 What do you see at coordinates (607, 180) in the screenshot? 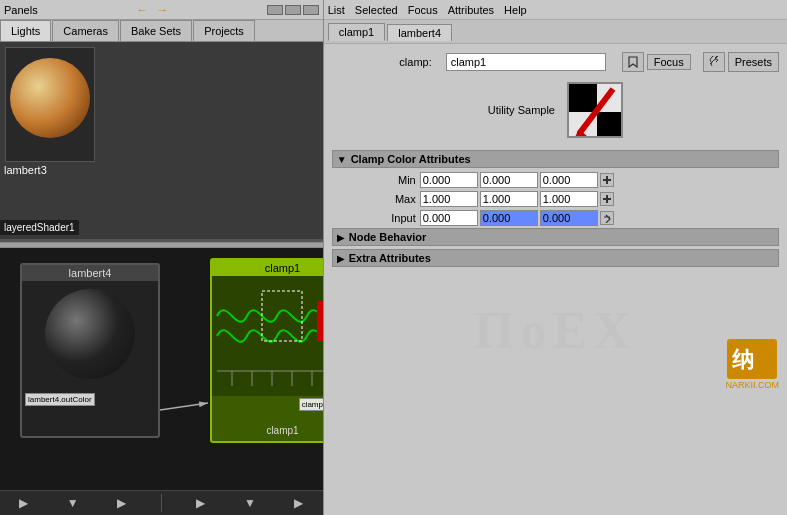
I see `min-expand-icon` at bounding box center [607, 180].